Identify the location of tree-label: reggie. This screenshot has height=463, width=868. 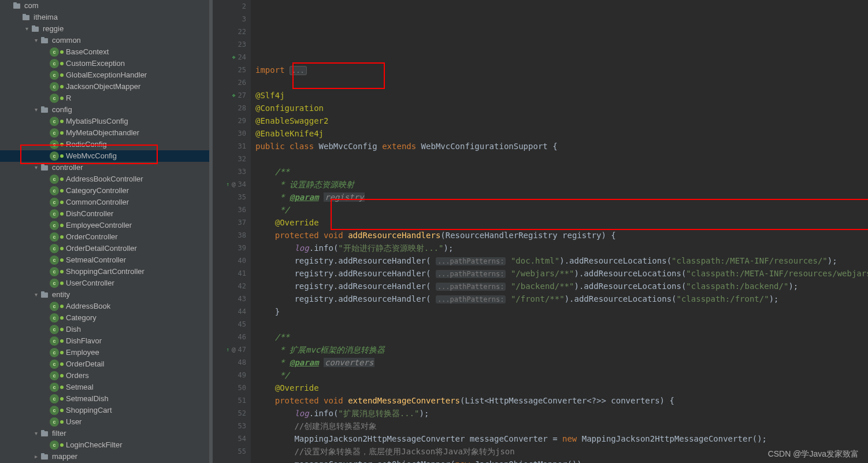
(53, 29).